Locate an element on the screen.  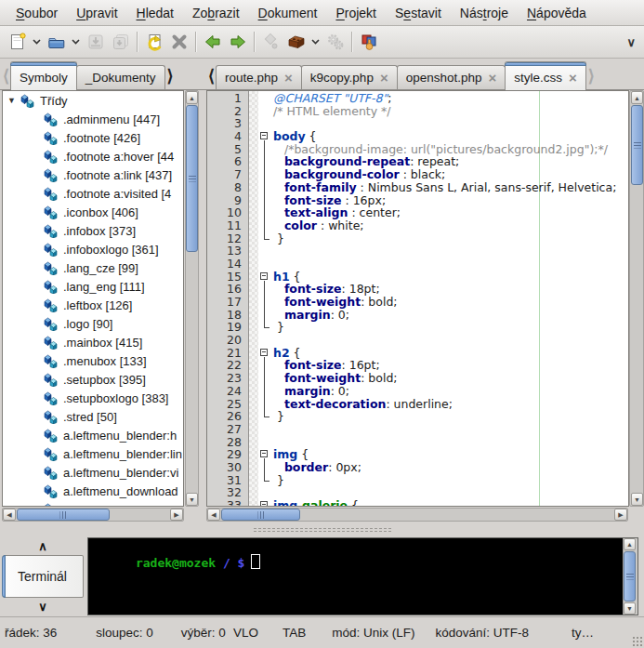
sidebar-tabs-scroll-right-icon: ⟩ is located at coordinates (171, 76).